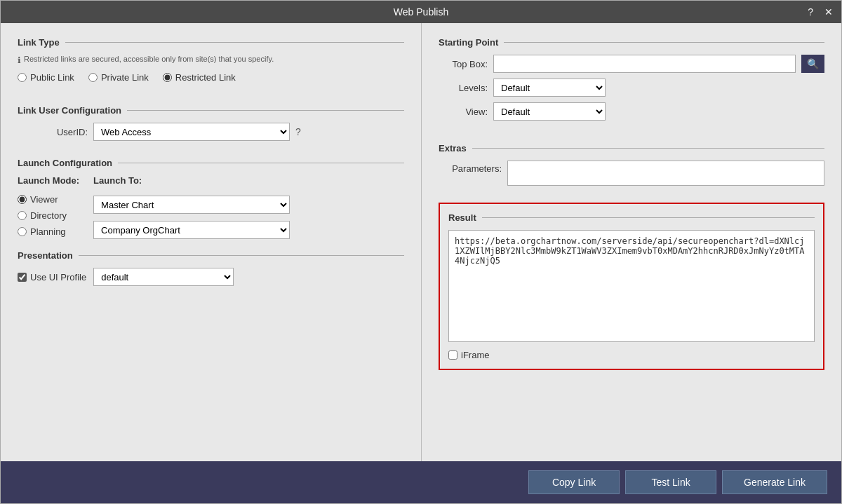 Image resolution: width=842 pixels, height=504 pixels. What do you see at coordinates (163, 277) in the screenshot?
I see `ui-profile-select: default custom minimal` at bounding box center [163, 277].